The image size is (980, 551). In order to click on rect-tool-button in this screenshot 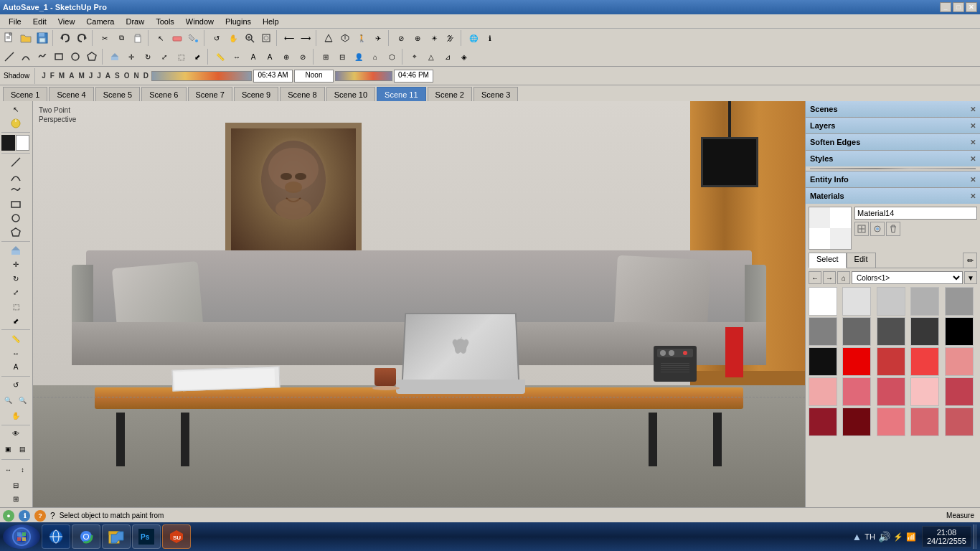, I will do `click(59, 57)`.